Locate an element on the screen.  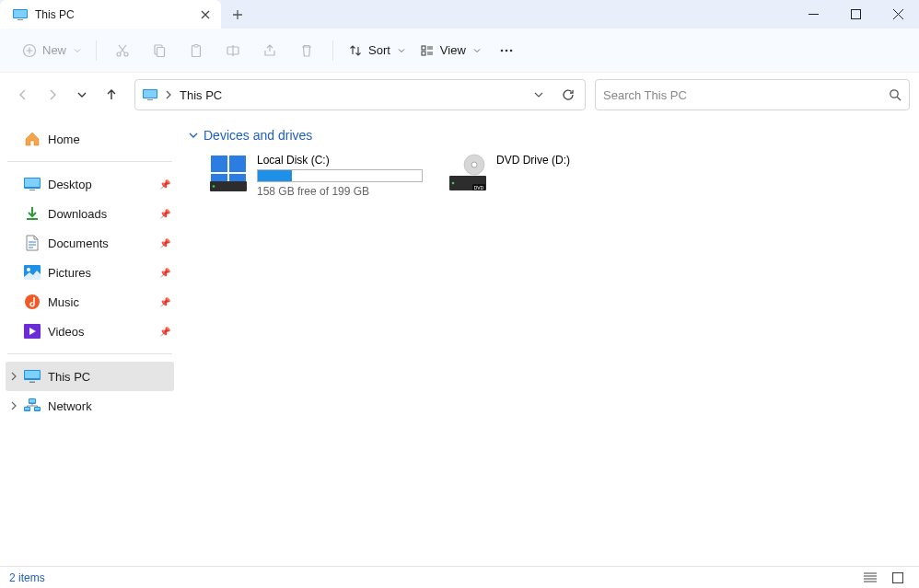
recent-locations-button is located at coordinates (82, 95).